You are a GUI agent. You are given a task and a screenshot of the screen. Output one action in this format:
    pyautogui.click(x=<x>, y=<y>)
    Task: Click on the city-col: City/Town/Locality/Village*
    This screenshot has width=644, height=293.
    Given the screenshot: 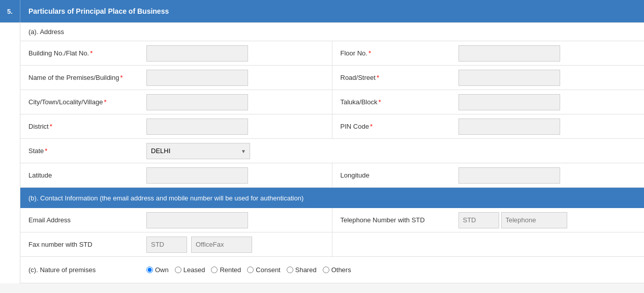 What is the action you would take?
    pyautogui.click(x=176, y=102)
    